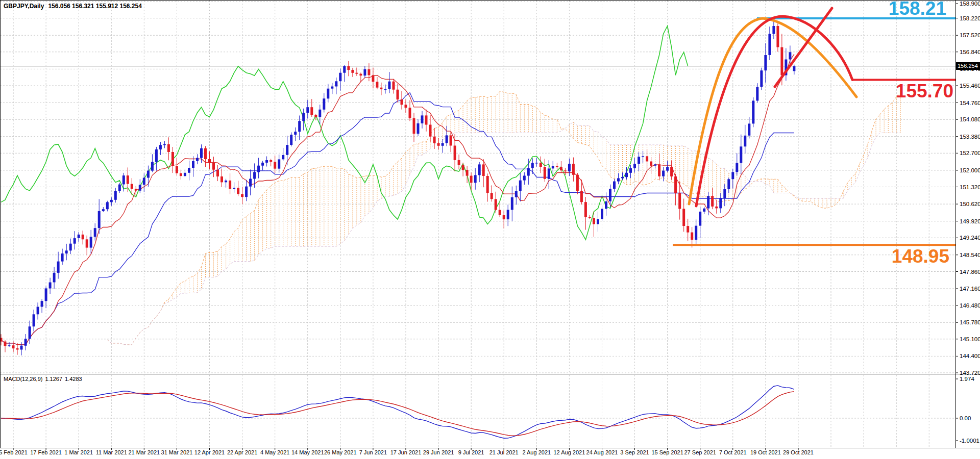  What do you see at coordinates (340, 452) in the screenshot?
I see `date-axis-label: 26 May 2021` at bounding box center [340, 452].